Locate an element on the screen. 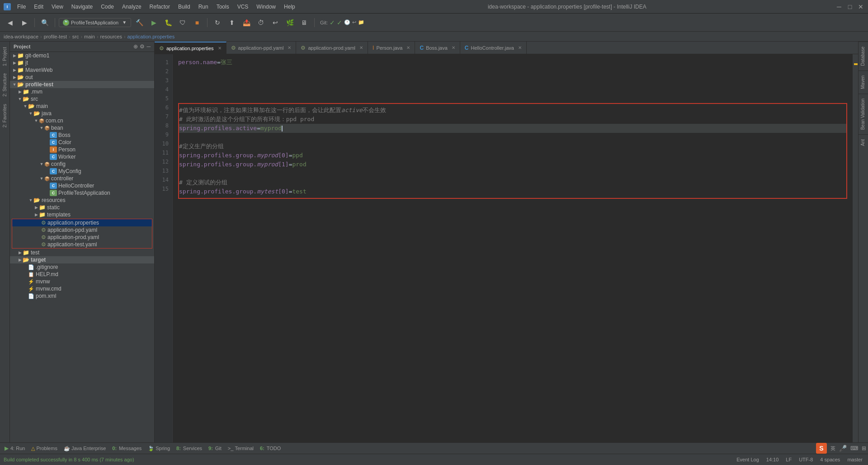 This screenshot has width=868, height=465. breadcrumb-part-0: idea-workspace is located at coordinates (21, 37).